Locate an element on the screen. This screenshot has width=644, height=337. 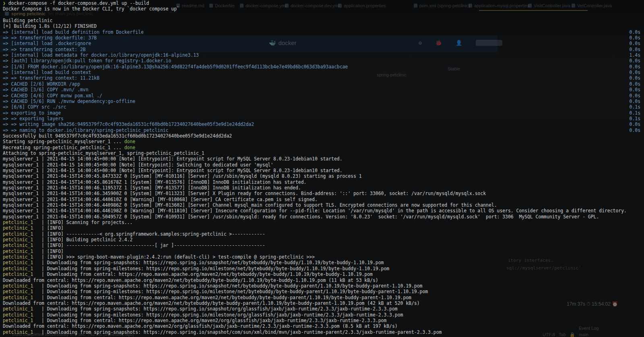
terminal-line: => [internal] load metadata for docker.i… is located at coordinates (324, 55).